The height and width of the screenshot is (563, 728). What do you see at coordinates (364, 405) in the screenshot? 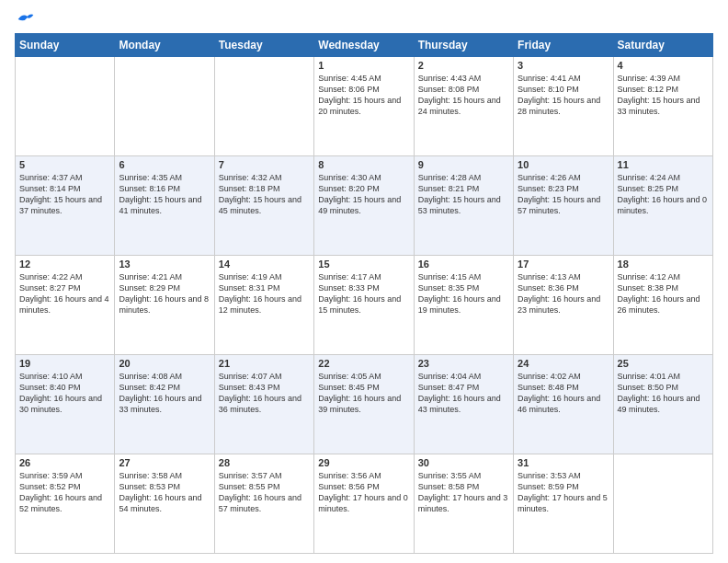
I see `calendar-cell: 22Sunrise: 4:05 AMSunset: 8:45 PMDayligh…` at bounding box center [364, 405].